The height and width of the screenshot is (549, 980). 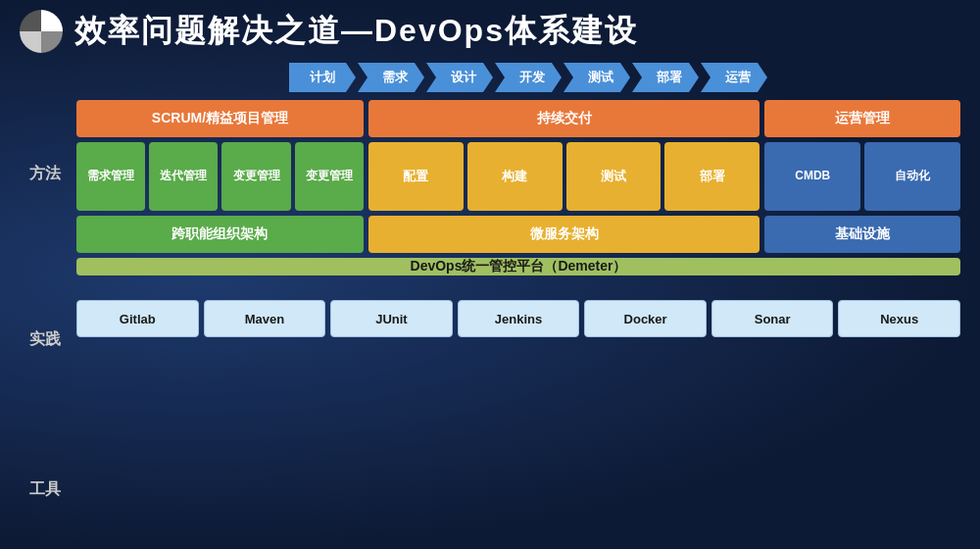 What do you see at coordinates (812, 176) in the screenshot?
I see `blue-cell-0: CMDB` at bounding box center [812, 176].